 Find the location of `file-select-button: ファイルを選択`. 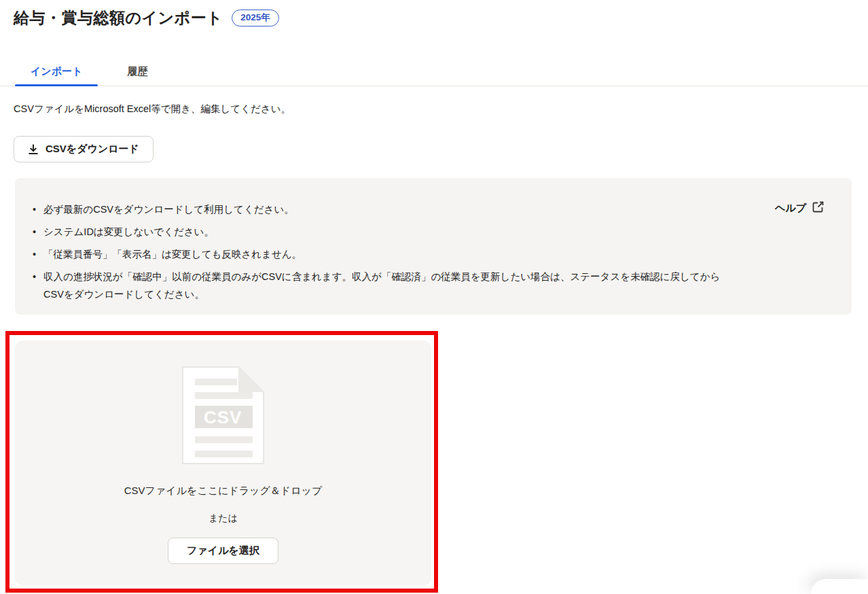

file-select-button: ファイルを選択 is located at coordinates (223, 551).